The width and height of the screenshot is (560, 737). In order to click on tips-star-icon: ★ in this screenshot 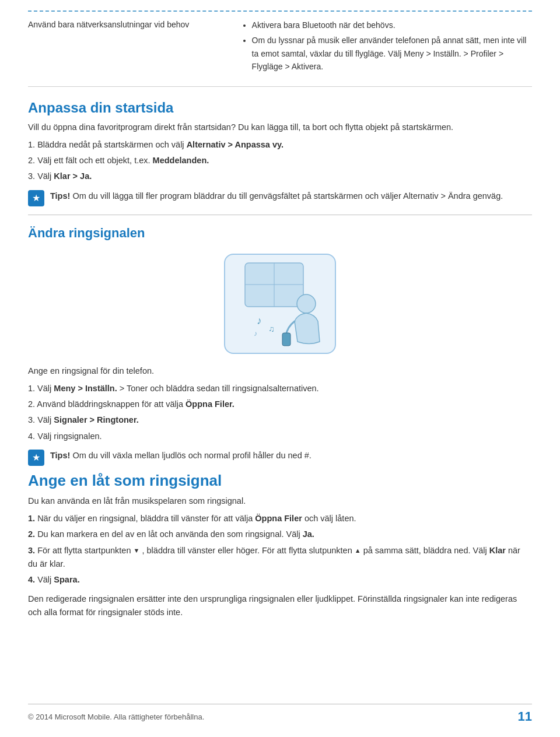, I will do `click(36, 198)`.